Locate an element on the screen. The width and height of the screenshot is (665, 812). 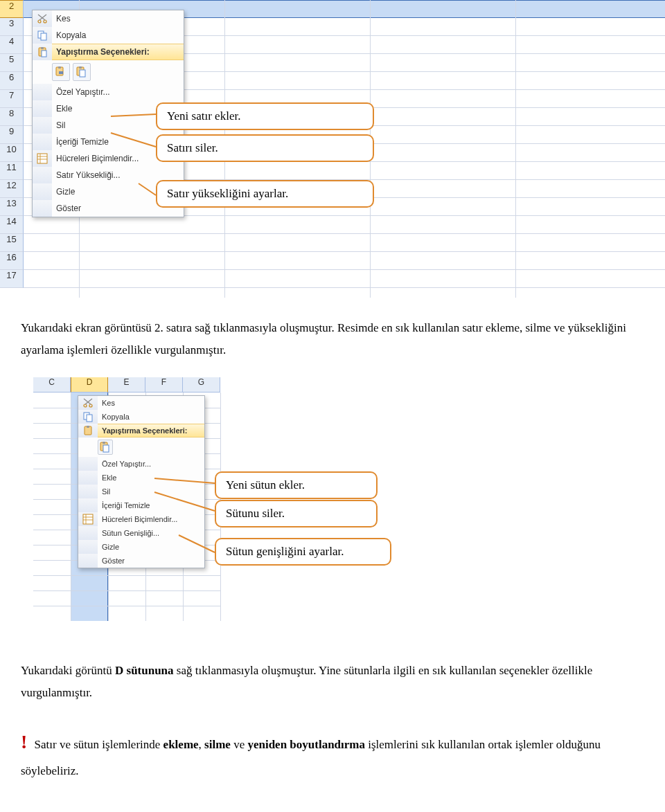
menu-label-delete: Sil is located at coordinates (151, 491).